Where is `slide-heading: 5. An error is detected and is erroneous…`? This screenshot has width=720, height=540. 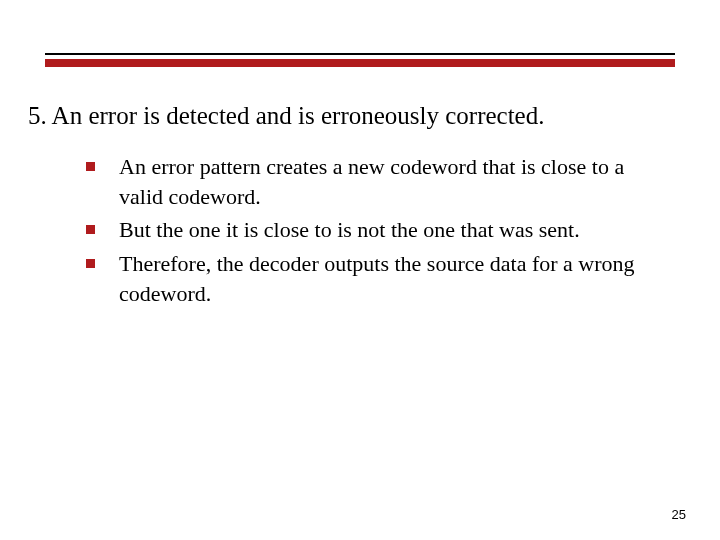 slide-heading: 5. An error is detected and is erroneous… is located at coordinates (286, 116).